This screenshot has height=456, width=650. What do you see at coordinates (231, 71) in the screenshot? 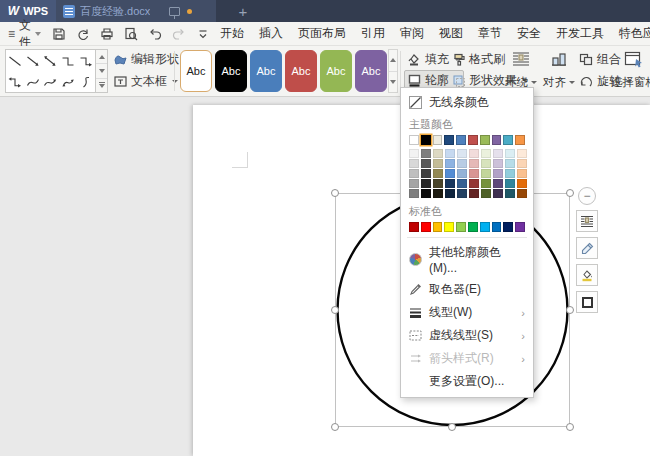
I see `shape-style-2: Abc` at bounding box center [231, 71].